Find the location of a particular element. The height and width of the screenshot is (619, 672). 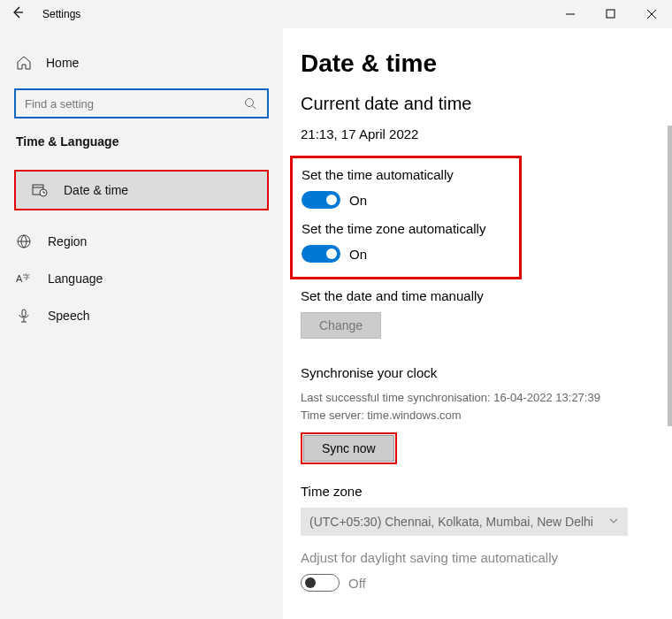

chevron-down-icon is located at coordinates (614, 522).